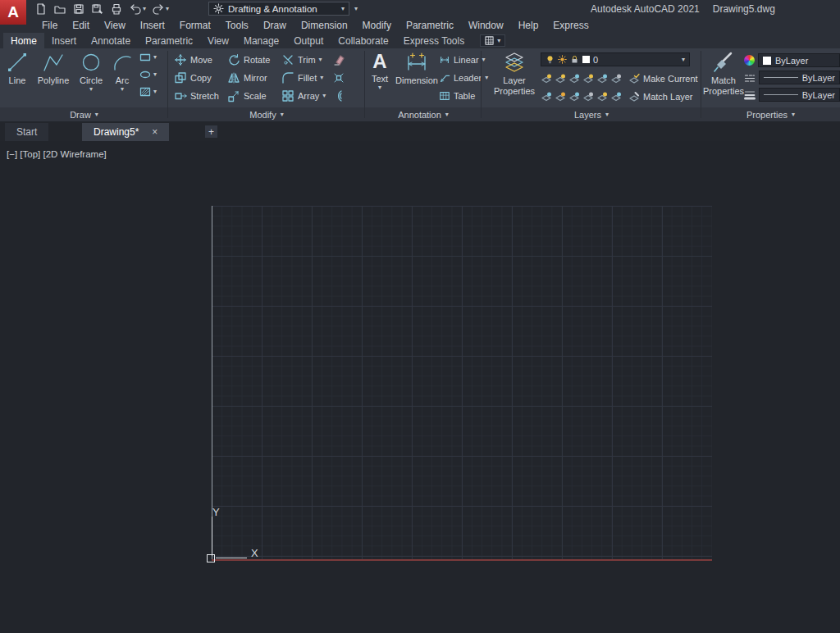  Describe the element at coordinates (571, 25) in the screenshot. I see `menu-express: Express` at that location.